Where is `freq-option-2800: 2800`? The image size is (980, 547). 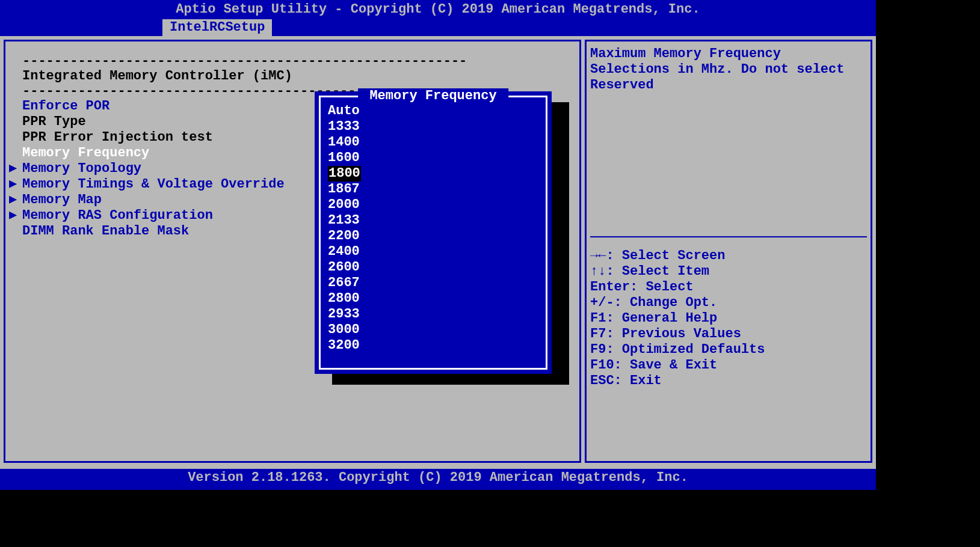
freq-option-2800: 2800 is located at coordinates (344, 298).